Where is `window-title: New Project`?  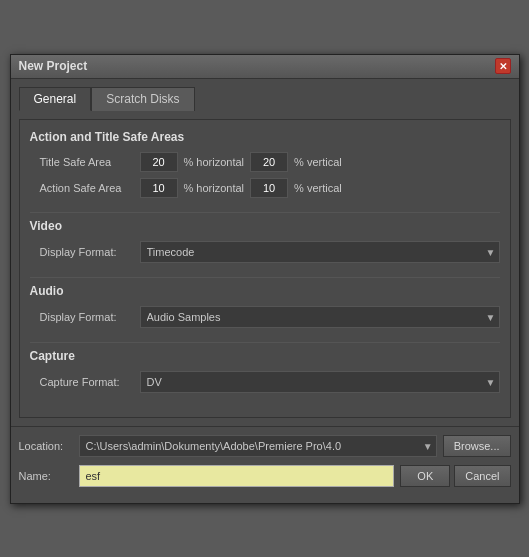 window-title: New Project is located at coordinates (54, 66).